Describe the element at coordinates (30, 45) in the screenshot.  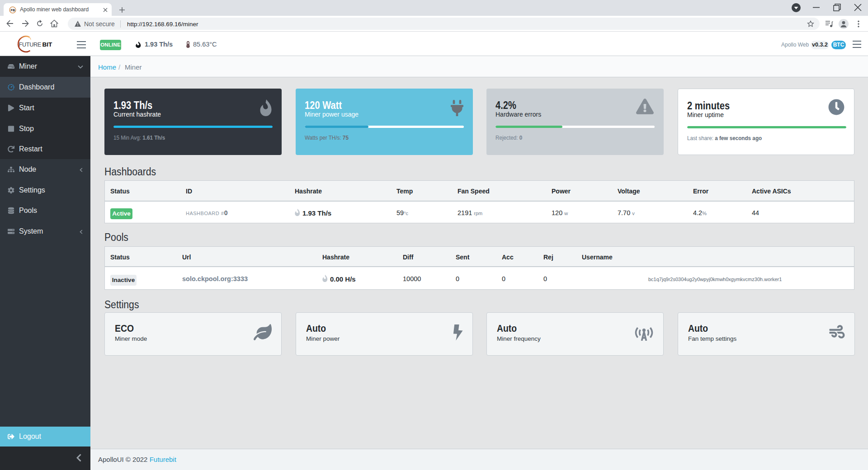
I see `svg-text: FUTURE` at that location.